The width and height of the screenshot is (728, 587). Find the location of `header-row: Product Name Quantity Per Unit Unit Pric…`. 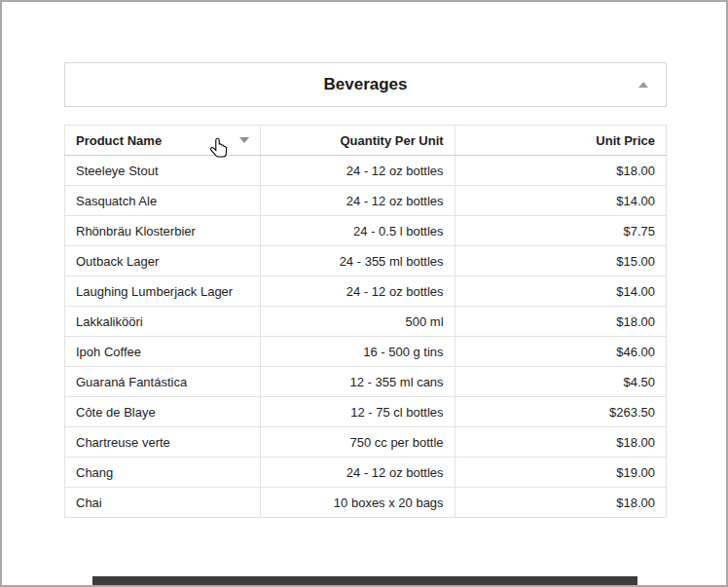

header-row: Product Name Quantity Per Unit Unit Pric… is located at coordinates (366, 140).